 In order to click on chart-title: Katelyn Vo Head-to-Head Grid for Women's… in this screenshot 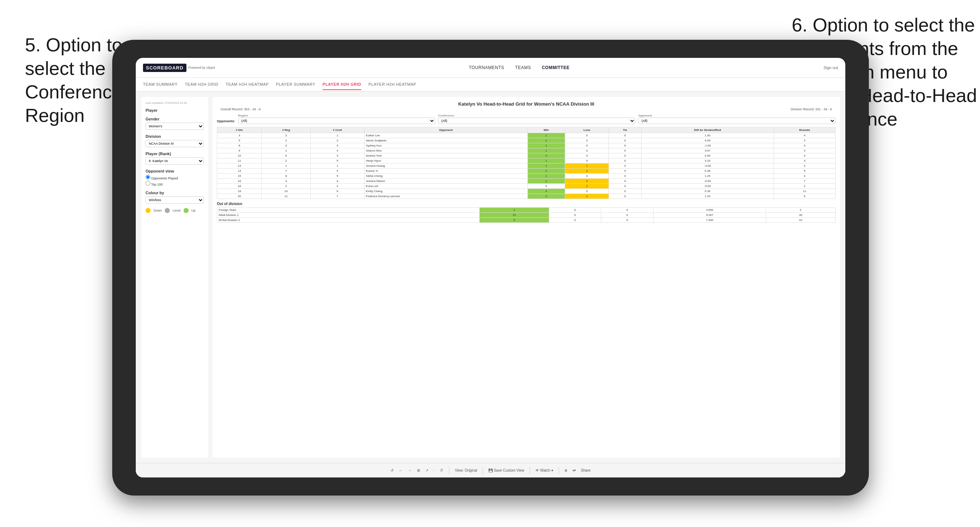, I will do `click(526, 104)`.